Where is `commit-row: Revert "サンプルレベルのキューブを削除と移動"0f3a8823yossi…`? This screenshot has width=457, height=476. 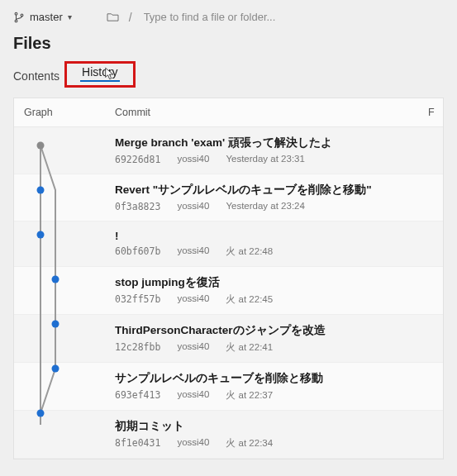
commit-row: Revert "サンプルレベルのキューブを削除と移動"0f3a8823yossi… is located at coordinates (228, 198).